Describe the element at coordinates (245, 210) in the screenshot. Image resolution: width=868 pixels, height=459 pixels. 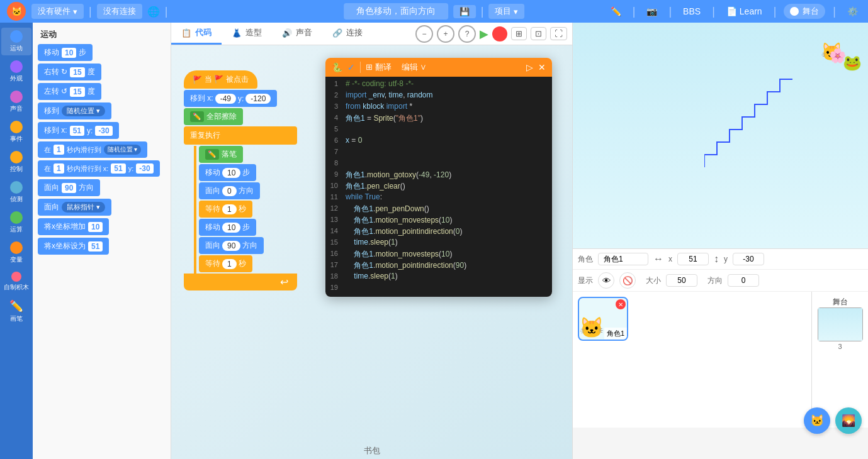
I see `loop-contents: ✏️ 落笔 移动 10 步 面向 0 方向` at that location.